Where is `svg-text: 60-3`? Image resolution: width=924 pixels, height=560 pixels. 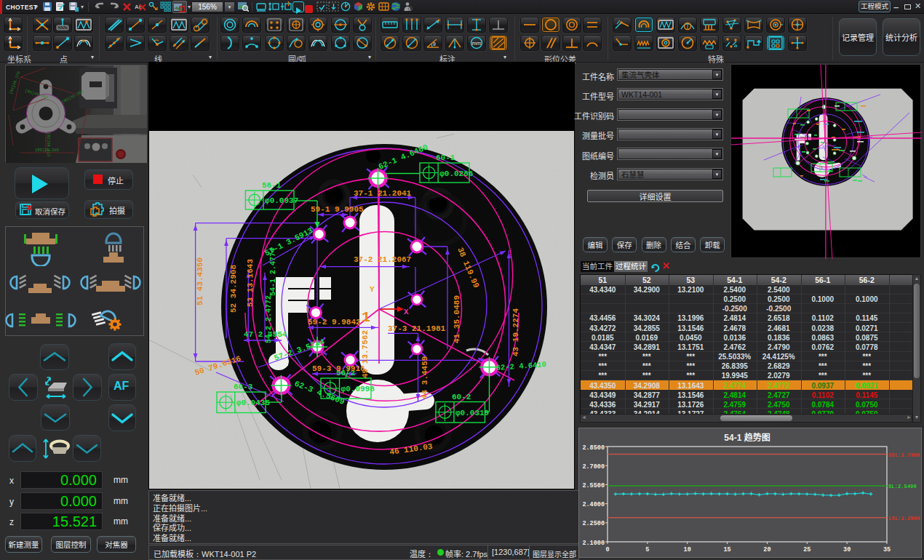 svg-text: 60-3 is located at coordinates (243, 387).